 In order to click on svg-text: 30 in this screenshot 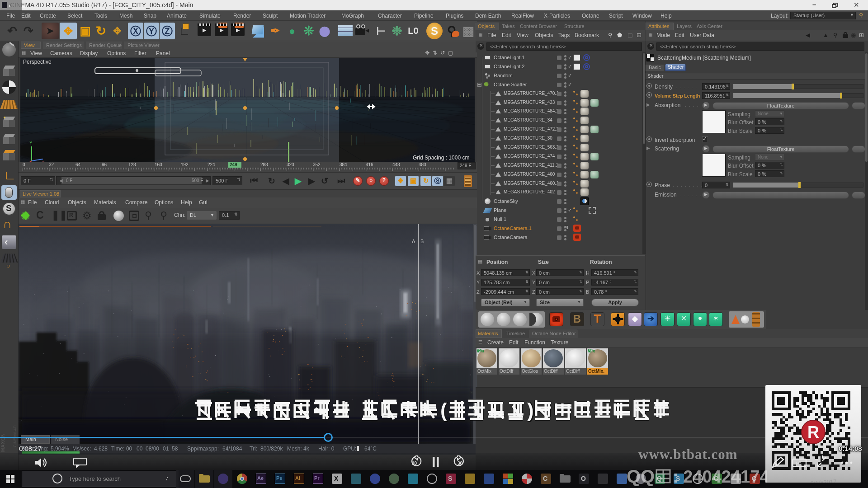, I will do `click(460, 464)`.